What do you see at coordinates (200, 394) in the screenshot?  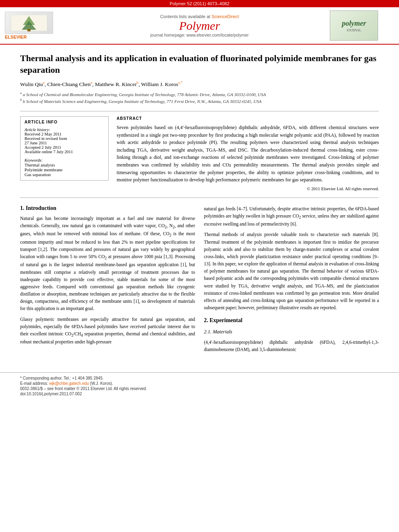 I see `doi-line: doi:10.1016/j.polymer.2011.07.002` at bounding box center [200, 394].